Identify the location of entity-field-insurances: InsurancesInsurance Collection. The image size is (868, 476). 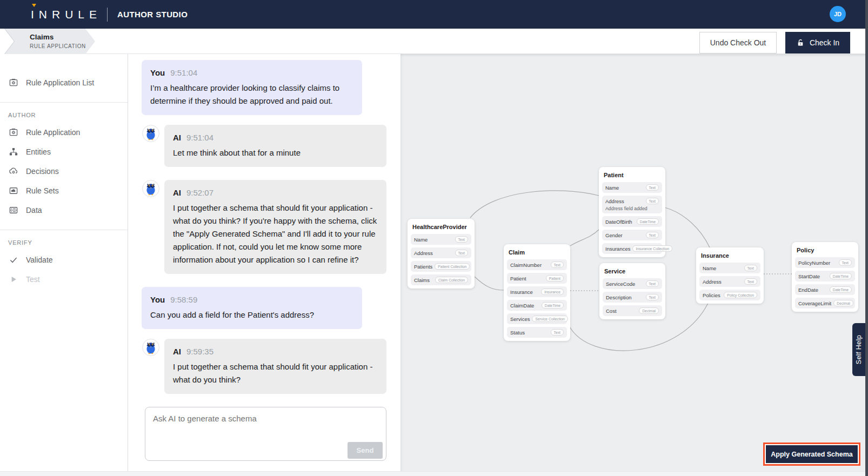
(632, 249).